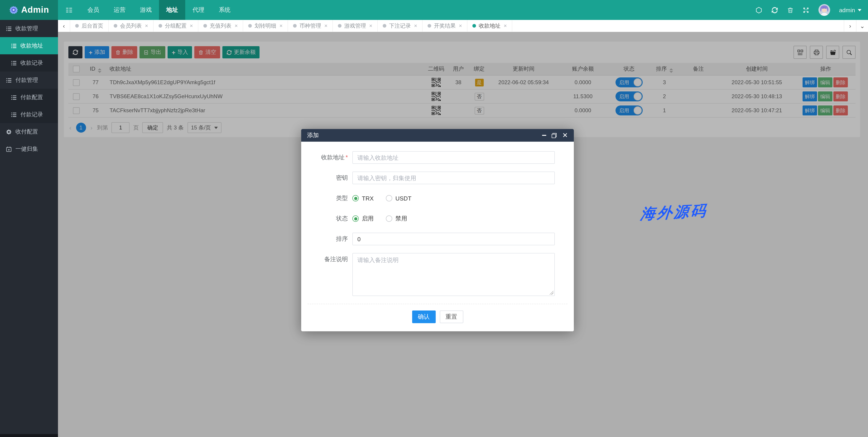 Image resolution: width=868 pixels, height=437 pixels. Describe the element at coordinates (172, 10) in the screenshot. I see `menu-item-address: 地址` at that location.